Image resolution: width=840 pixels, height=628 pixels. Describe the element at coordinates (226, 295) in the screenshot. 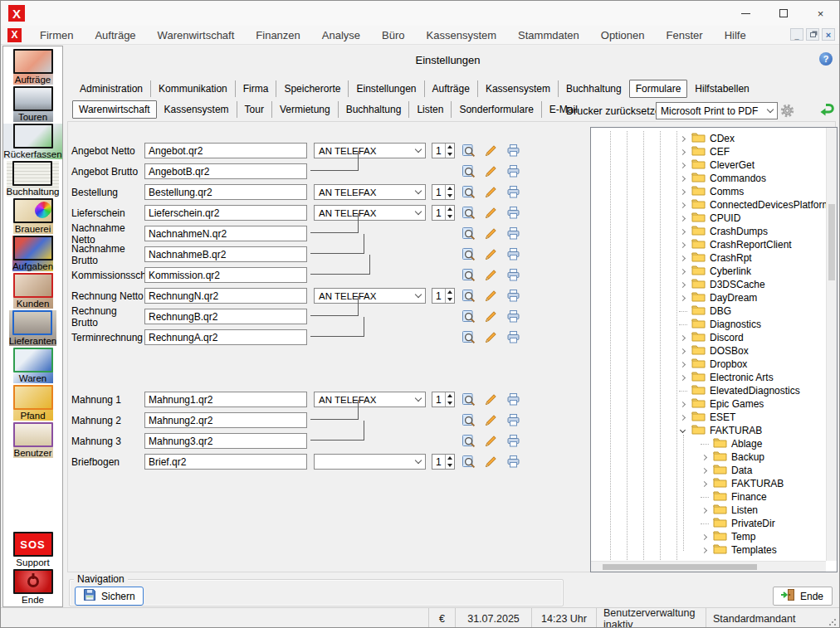

I see `report-file-input: RechnungN.qr2` at that location.